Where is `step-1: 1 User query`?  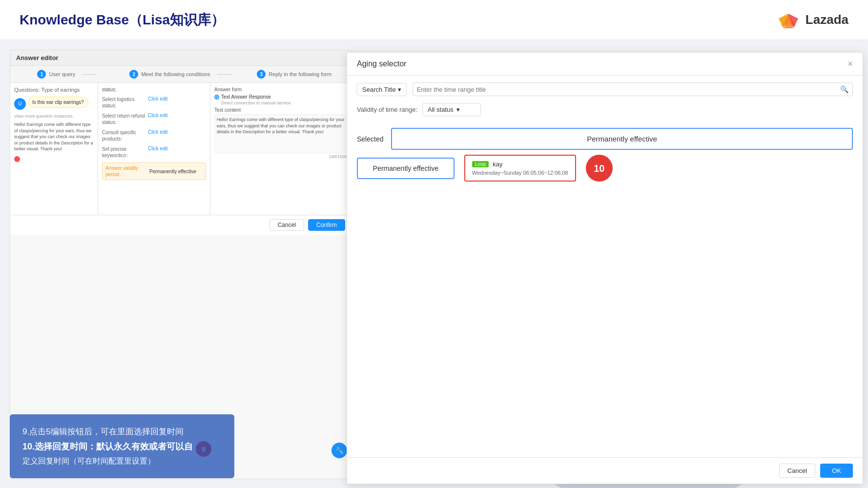 step-1: 1 User query is located at coordinates (67, 74).